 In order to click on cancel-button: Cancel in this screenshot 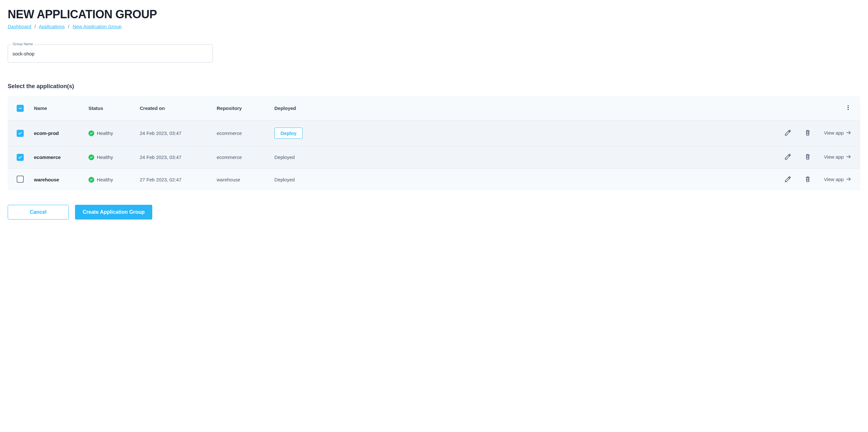, I will do `click(38, 212)`.